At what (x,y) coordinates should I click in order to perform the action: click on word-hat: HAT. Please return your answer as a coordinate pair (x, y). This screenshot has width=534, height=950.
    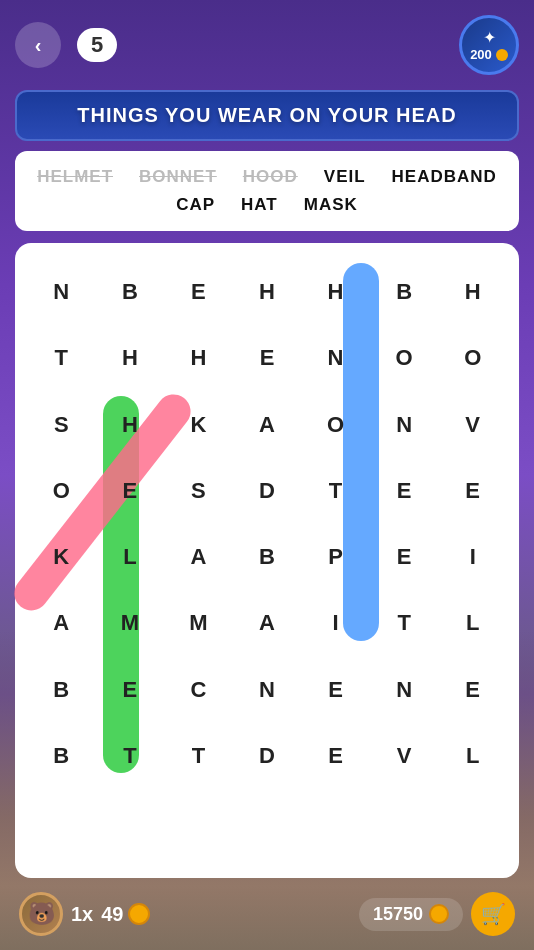
    Looking at the image, I should click on (260, 205).